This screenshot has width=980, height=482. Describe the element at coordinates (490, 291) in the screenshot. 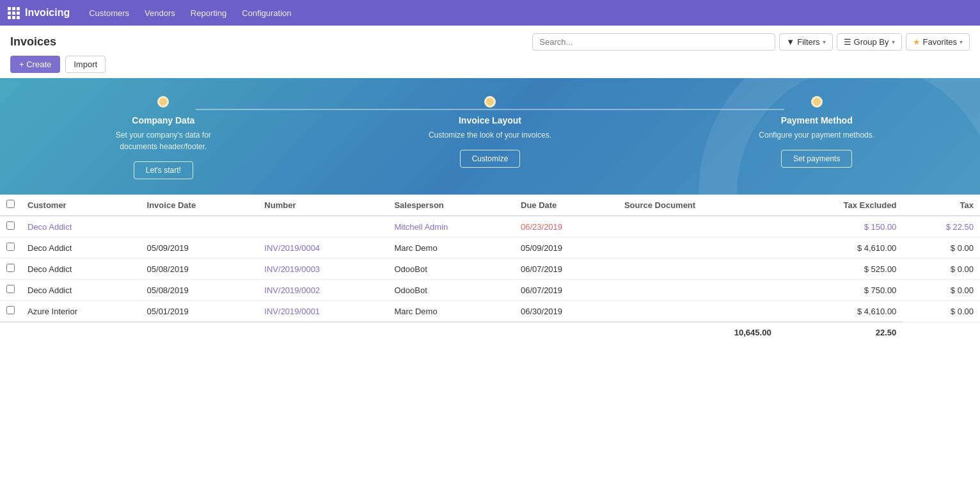

I see `table-row: Deco Addict05/08/2019INV/2019/0002OdooBo…` at that location.